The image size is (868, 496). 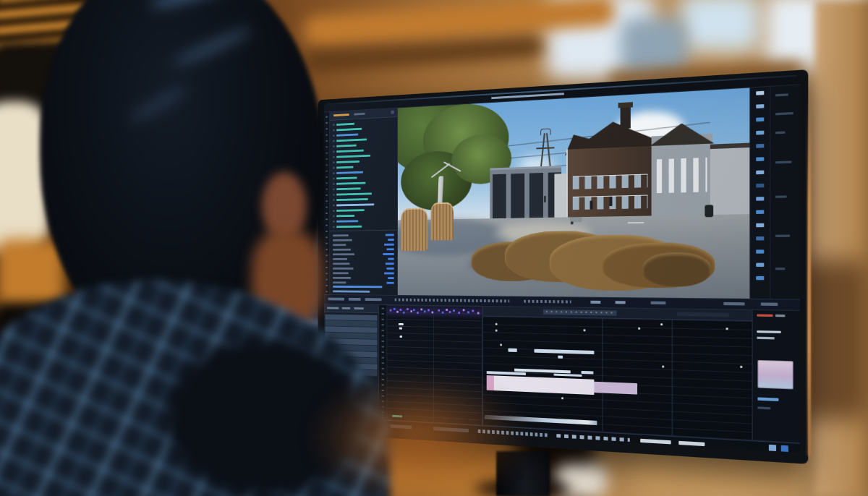 I want to click on panel-options-icon, so click(x=392, y=113).